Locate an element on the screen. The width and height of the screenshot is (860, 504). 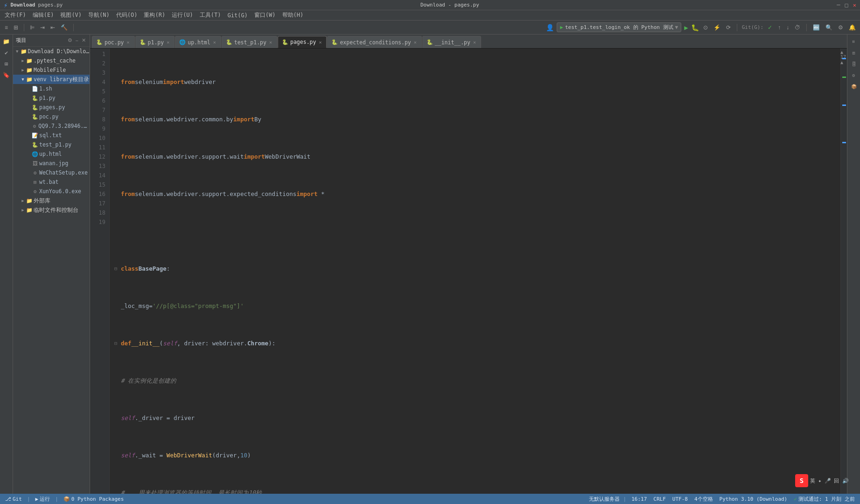
sidebar-project-icon: 📁 is located at coordinates (7, 42).